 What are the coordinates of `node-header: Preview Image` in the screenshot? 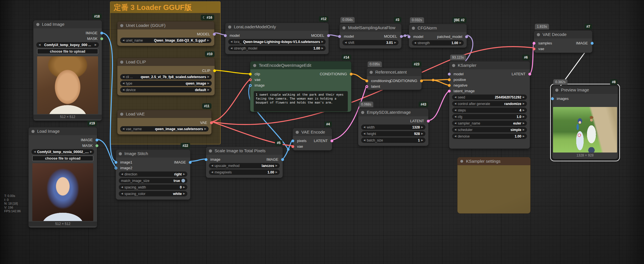 It's located at (585, 90).